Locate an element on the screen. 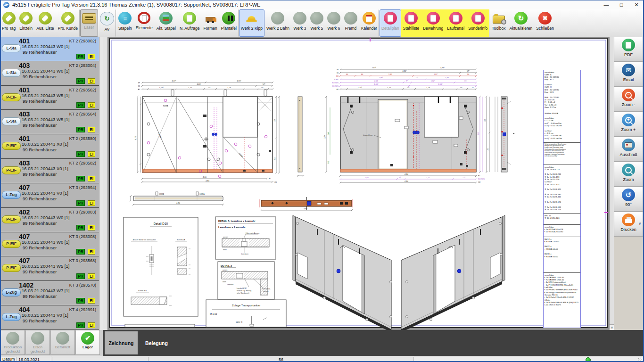 Image resolution: width=644 pixels, height=362 pixels. list-item: 403KT 2 (293582)P-EIF16.03.21 200443 X0 … is located at coordinates (50, 171).